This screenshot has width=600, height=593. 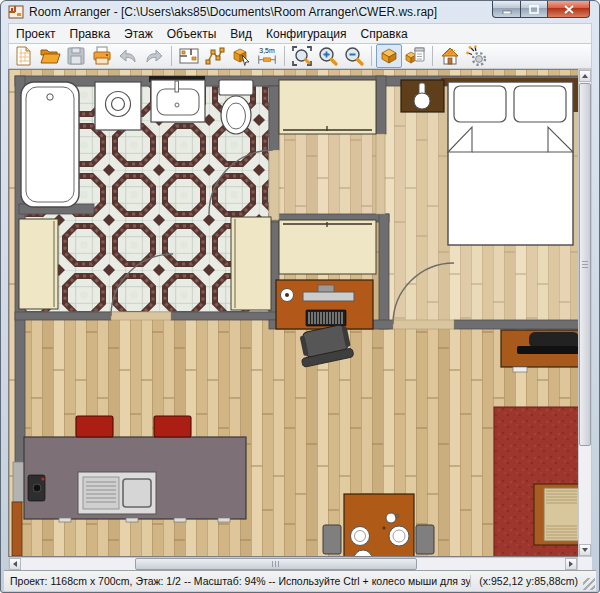 I want to click on zoom-fit-icon, so click(x=302, y=56).